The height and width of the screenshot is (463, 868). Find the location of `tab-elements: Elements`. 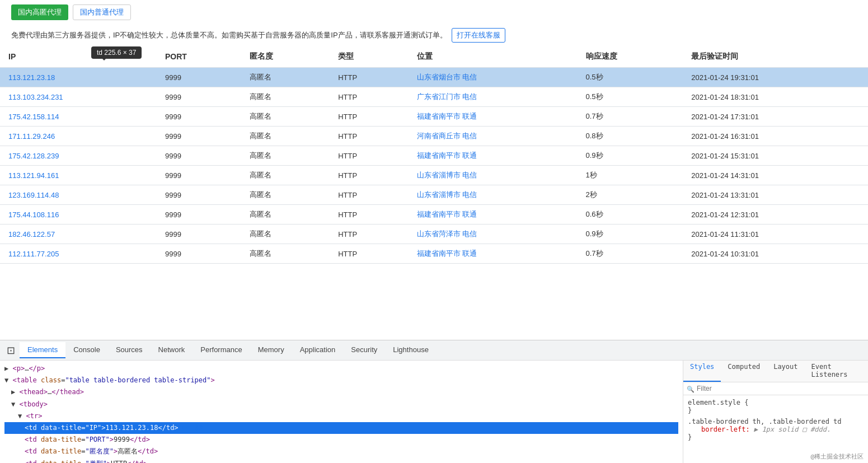

tab-elements: Elements is located at coordinates (43, 350).